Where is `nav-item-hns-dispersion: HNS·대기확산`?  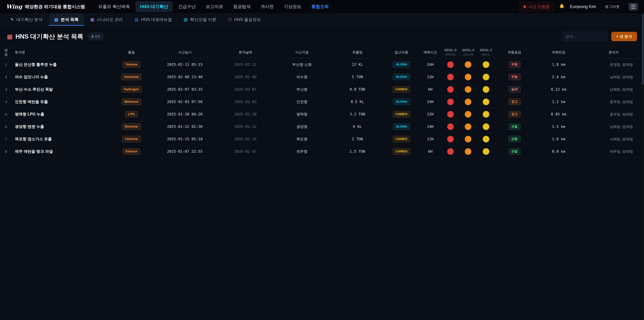 nav-item-hns-dispersion: HNS·대기확산 is located at coordinates (154, 7).